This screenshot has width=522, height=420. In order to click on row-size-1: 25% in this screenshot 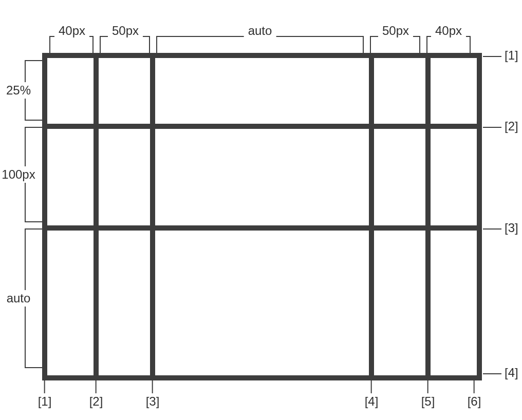, I will do `click(18, 90)`.